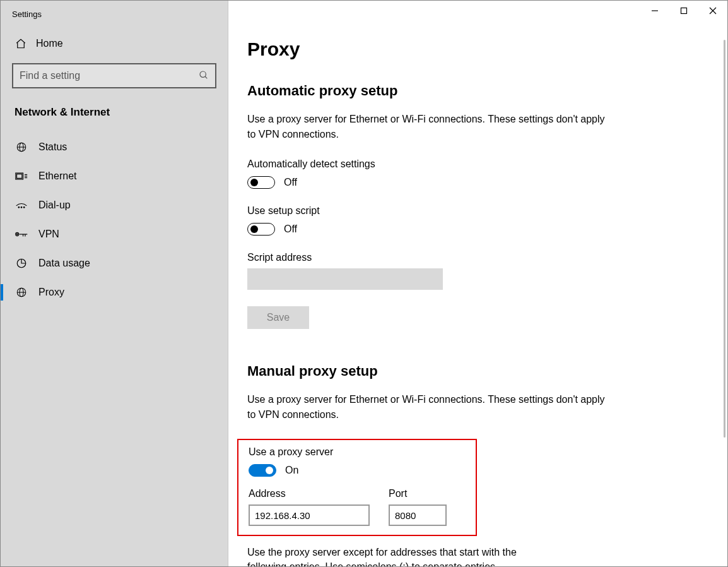 Image resolution: width=728 pixels, height=567 pixels. Describe the element at coordinates (430, 407) in the screenshot. I see `manual-desc: Use a proxy server for Ethernet or Wi-Fi…` at that location.